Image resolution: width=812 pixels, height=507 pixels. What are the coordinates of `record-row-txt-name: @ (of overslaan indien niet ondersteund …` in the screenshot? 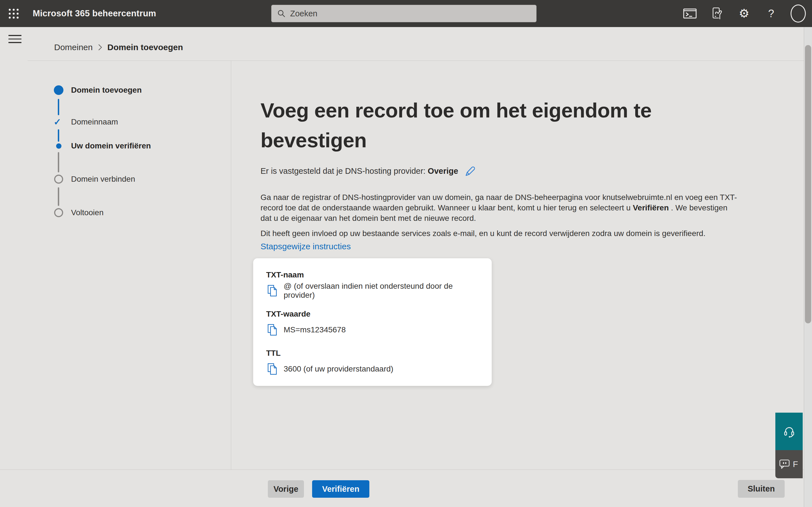 It's located at (374, 290).